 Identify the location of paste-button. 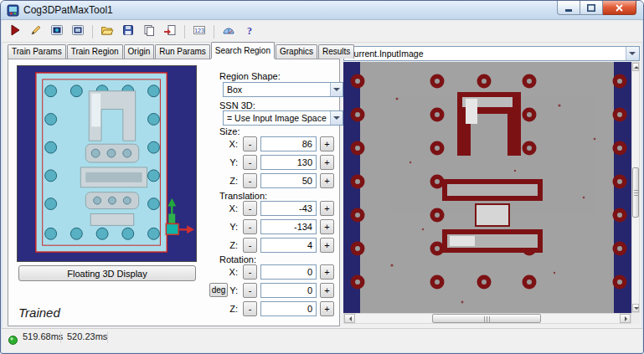
(149, 32).